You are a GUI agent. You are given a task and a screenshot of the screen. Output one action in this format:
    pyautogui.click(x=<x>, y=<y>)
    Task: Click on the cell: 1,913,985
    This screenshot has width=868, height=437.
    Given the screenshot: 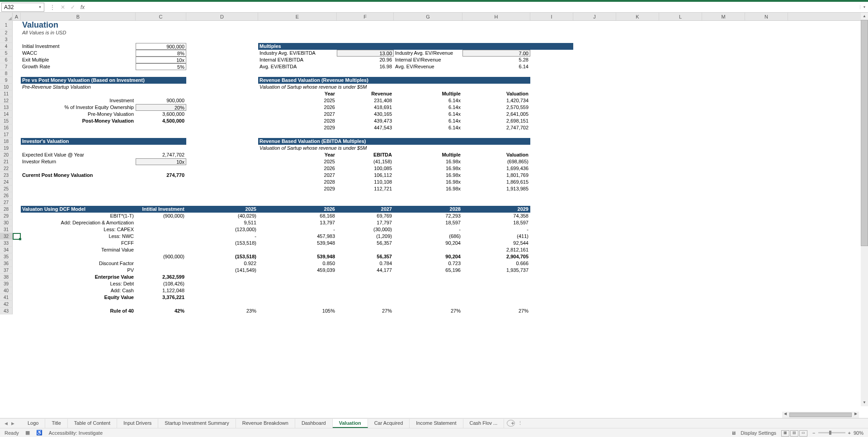 What is the action you would take?
    pyautogui.click(x=496, y=189)
    